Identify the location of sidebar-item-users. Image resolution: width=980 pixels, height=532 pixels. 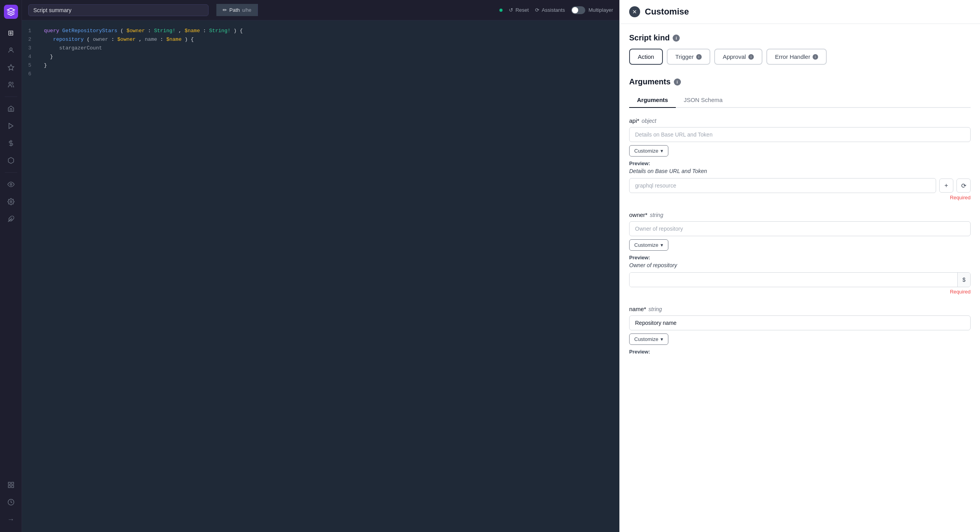
(11, 85).